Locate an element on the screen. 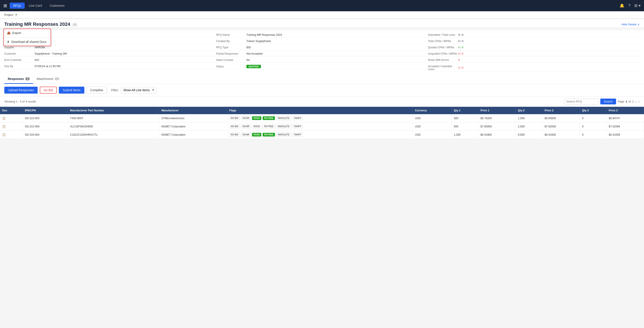 Image resolution: width=644 pixels, height=328 pixels. flag-obsolete: OBSOLETE is located at coordinates (284, 126).